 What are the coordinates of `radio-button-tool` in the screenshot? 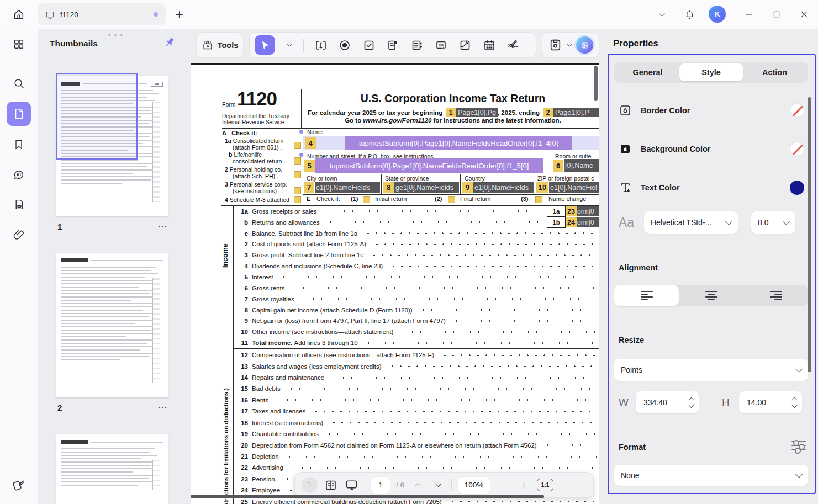 It's located at (345, 45).